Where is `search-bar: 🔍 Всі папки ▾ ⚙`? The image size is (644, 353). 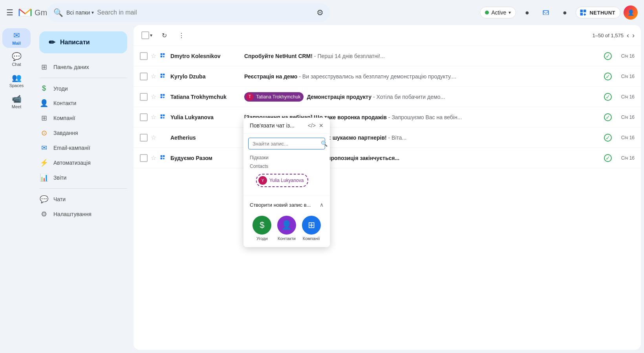 search-bar: 🔍 Всі папки ▾ ⚙ is located at coordinates (188, 13).